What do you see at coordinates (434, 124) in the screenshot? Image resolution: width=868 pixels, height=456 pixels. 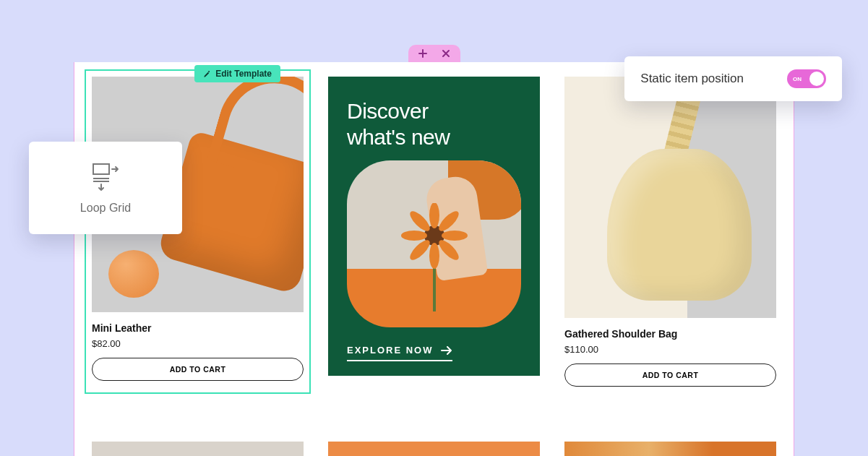 I see `feature-headline: Discover what's new` at bounding box center [434, 124].